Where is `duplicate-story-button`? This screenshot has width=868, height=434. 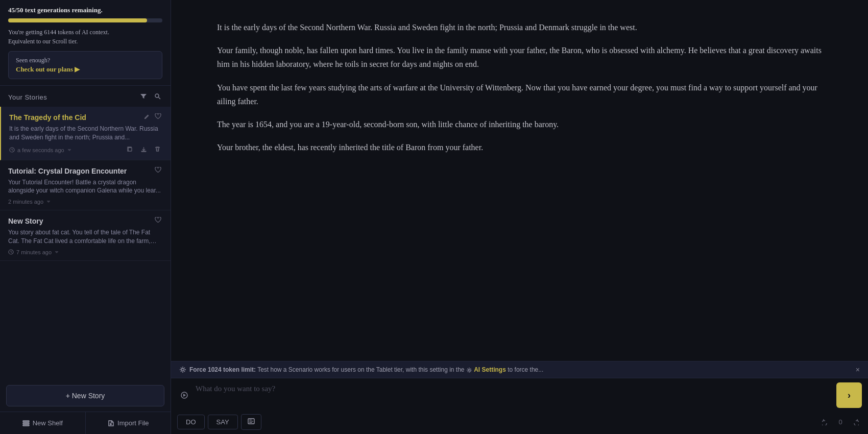
duplicate-story-button is located at coordinates (130, 150).